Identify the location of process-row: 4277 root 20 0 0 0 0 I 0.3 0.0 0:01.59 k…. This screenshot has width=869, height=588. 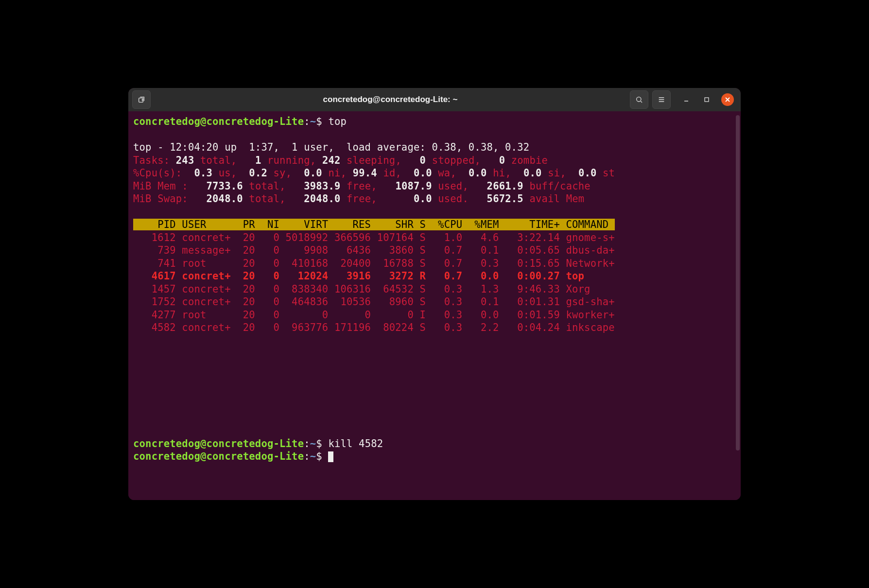
(374, 315).